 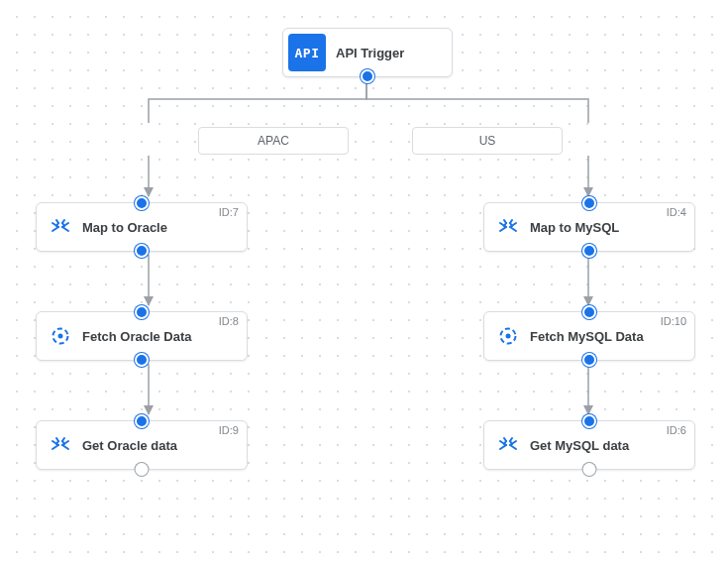 What do you see at coordinates (487, 141) in the screenshot?
I see `branch-label-us: US` at bounding box center [487, 141].